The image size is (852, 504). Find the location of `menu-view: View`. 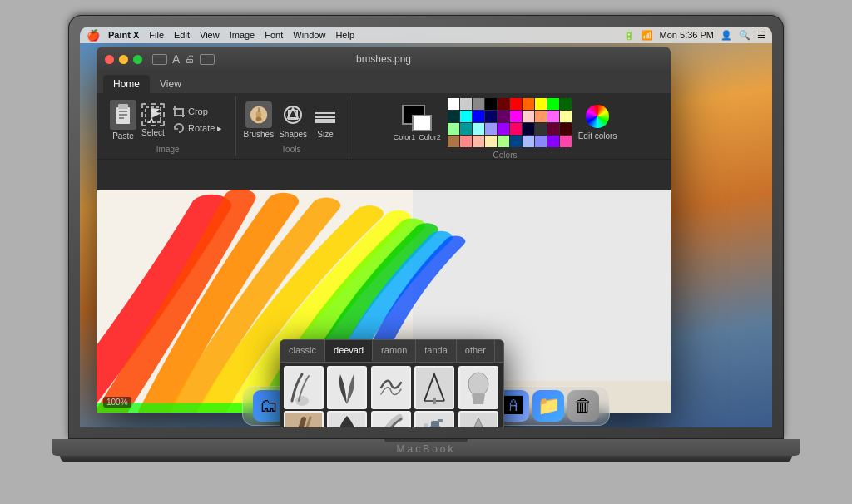

menu-view: View is located at coordinates (210, 35).